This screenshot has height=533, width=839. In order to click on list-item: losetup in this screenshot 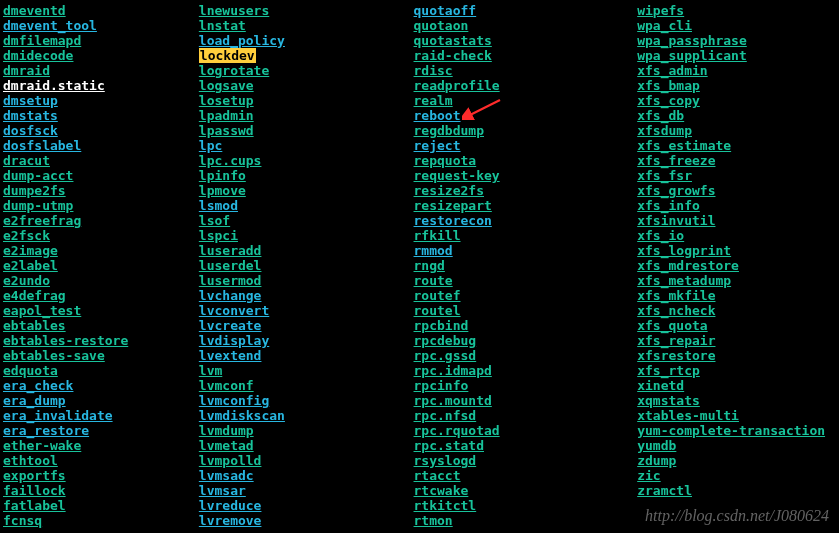, I will do `click(306, 100)`.